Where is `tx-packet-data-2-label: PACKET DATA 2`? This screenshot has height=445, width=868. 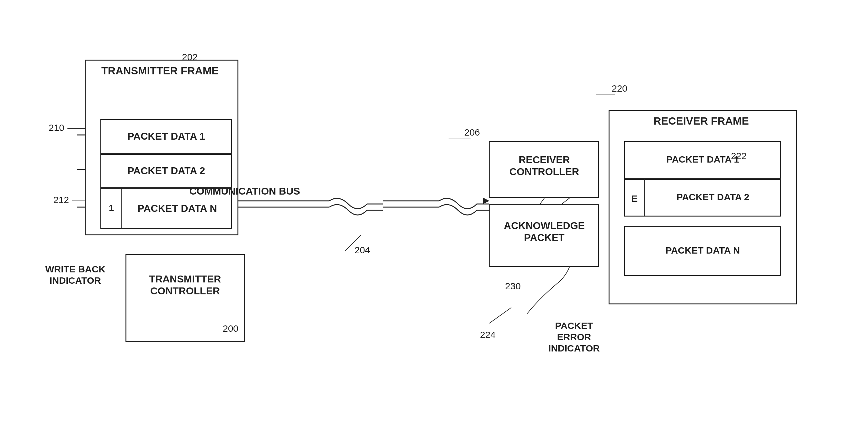 tx-packet-data-2-label: PACKET DATA 2 is located at coordinates (166, 171).